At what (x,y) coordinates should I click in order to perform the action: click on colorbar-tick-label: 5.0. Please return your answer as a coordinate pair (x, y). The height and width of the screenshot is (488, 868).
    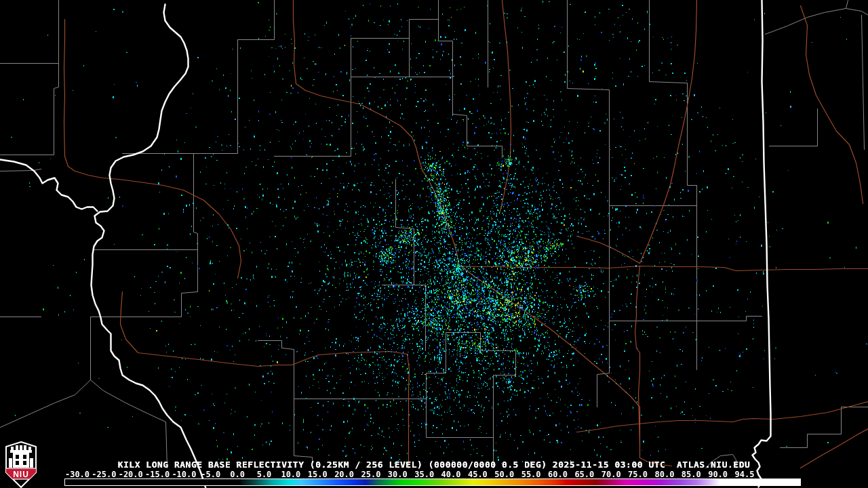
    Looking at the image, I should click on (264, 474).